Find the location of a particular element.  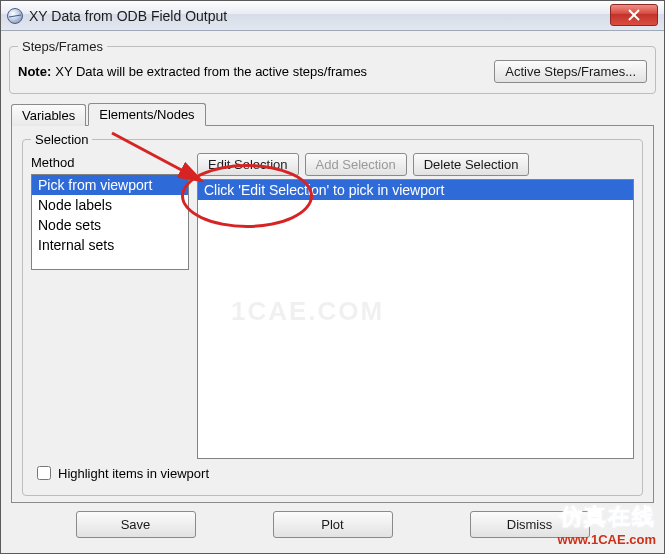

method-label: Method is located at coordinates (110, 164).